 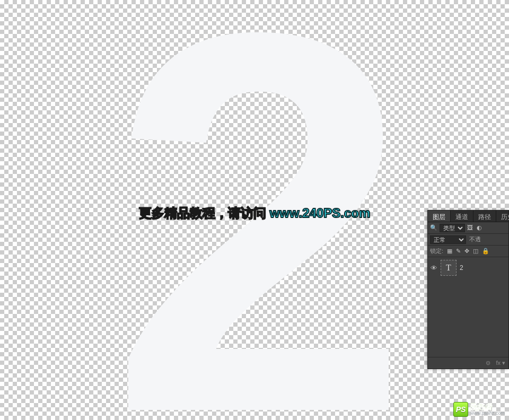 What do you see at coordinates (501, 363) in the screenshot?
I see `layer-fx-icon: fx ▾` at bounding box center [501, 363].